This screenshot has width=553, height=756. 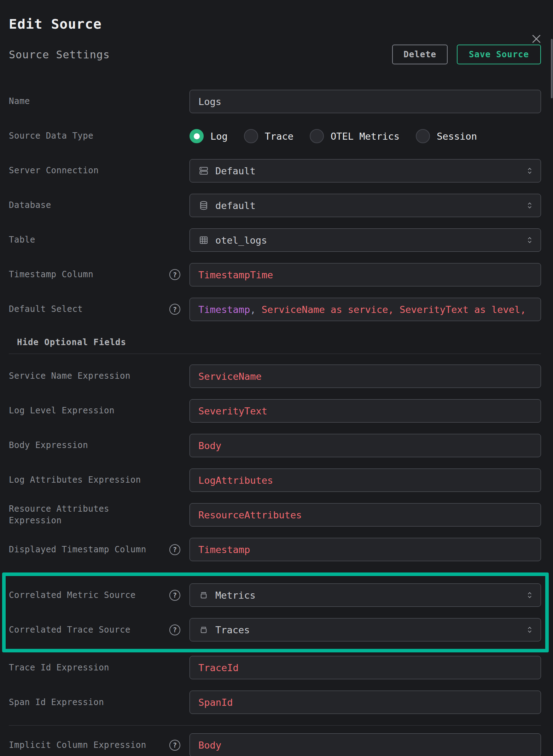 What do you see at coordinates (420, 54) in the screenshot?
I see `delete-button: Delete` at bounding box center [420, 54].